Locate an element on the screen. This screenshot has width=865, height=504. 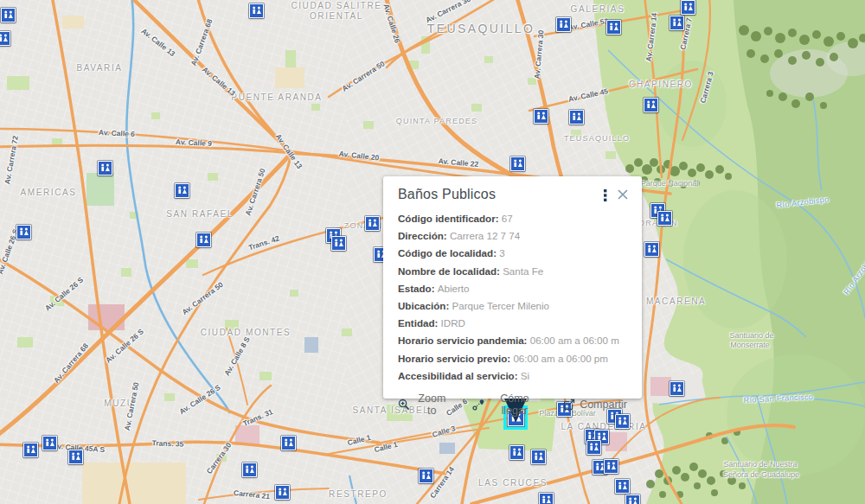
field-label: Código de localidad: is located at coordinates (448, 252).